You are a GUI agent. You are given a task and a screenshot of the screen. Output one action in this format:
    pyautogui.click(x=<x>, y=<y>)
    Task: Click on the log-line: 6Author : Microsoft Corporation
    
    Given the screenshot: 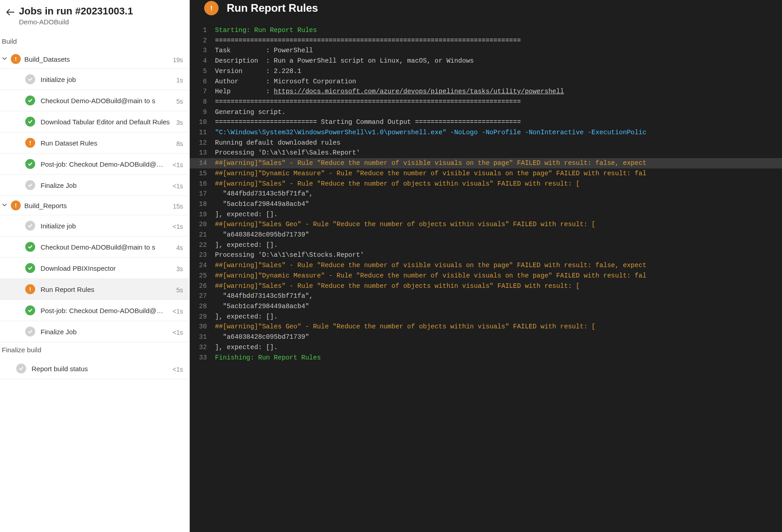 What is the action you would take?
    pyautogui.click(x=486, y=82)
    